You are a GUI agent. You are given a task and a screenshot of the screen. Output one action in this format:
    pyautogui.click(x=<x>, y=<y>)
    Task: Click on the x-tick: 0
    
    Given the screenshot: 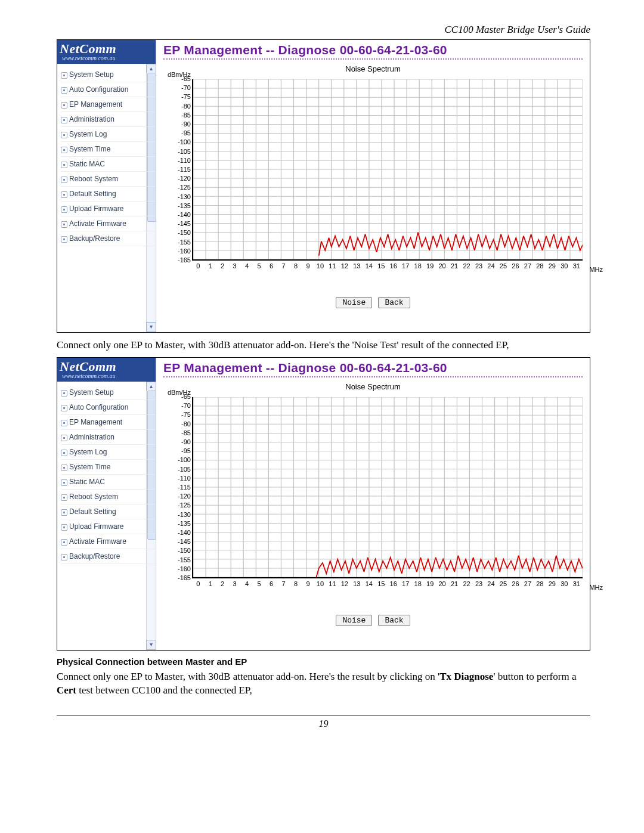 What is the action you would take?
    pyautogui.click(x=198, y=586)
    